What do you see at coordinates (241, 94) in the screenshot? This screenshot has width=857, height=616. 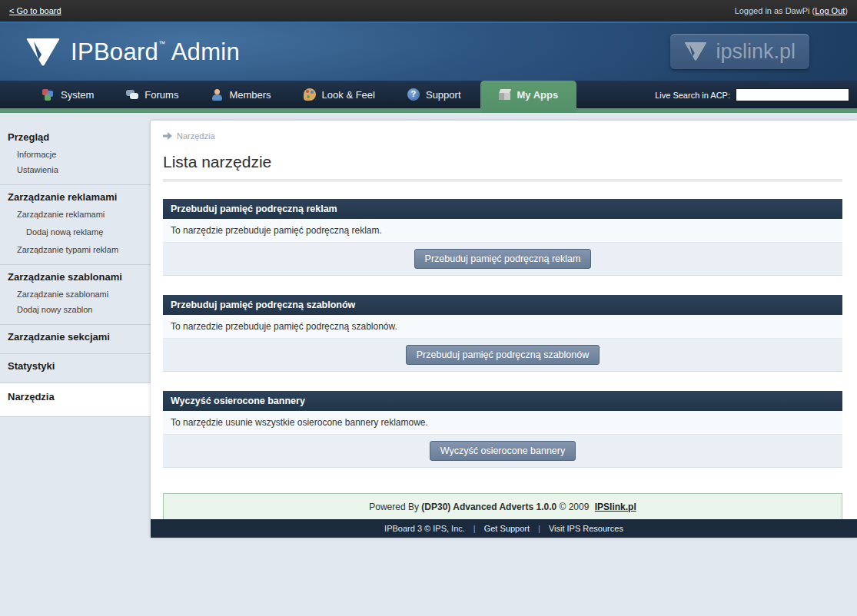 I see `tab-members: Members` at bounding box center [241, 94].